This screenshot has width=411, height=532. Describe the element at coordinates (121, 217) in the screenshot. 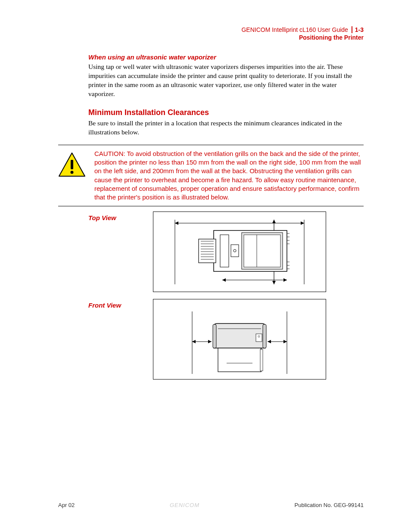

I see `top-view-label: Top View` at that location.